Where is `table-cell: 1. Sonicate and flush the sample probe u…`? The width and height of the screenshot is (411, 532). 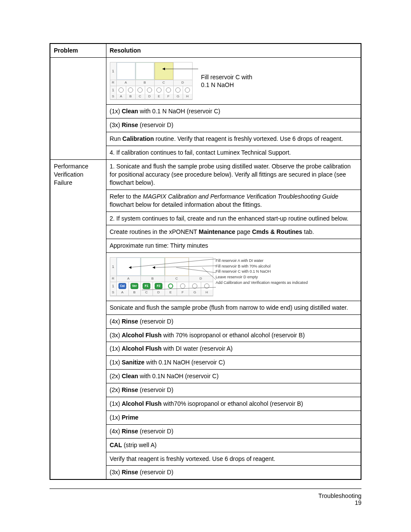 table-cell: 1. Sonicate and flush the sample probe u… is located at coordinates (234, 175).